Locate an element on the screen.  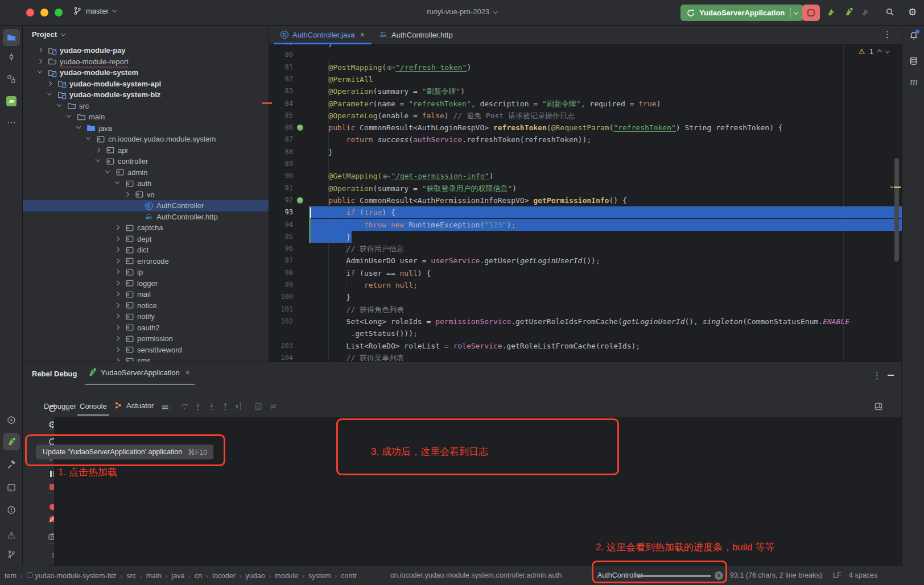
tree-item-cn-iocoder-yudao-module-system: cn.iocoder.yudao.module.system is located at coordinates (146, 139).